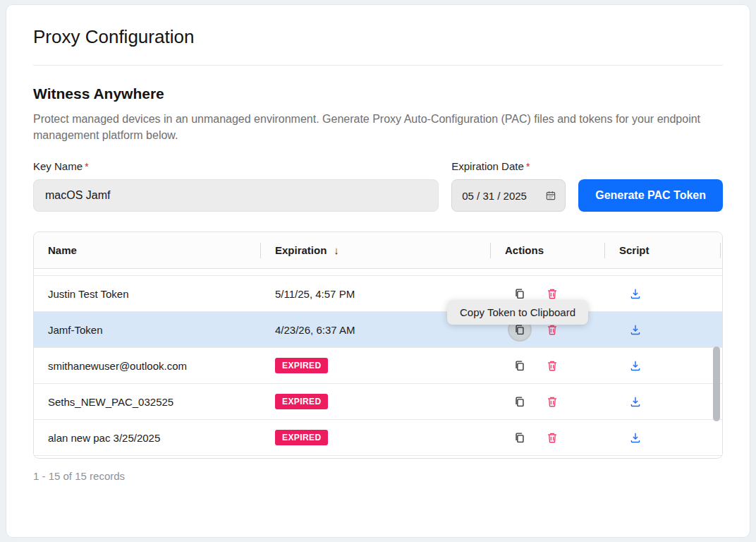  Describe the element at coordinates (378, 127) in the screenshot. I see `section-description: Protect managed devices in an unmanaged …` at that location.